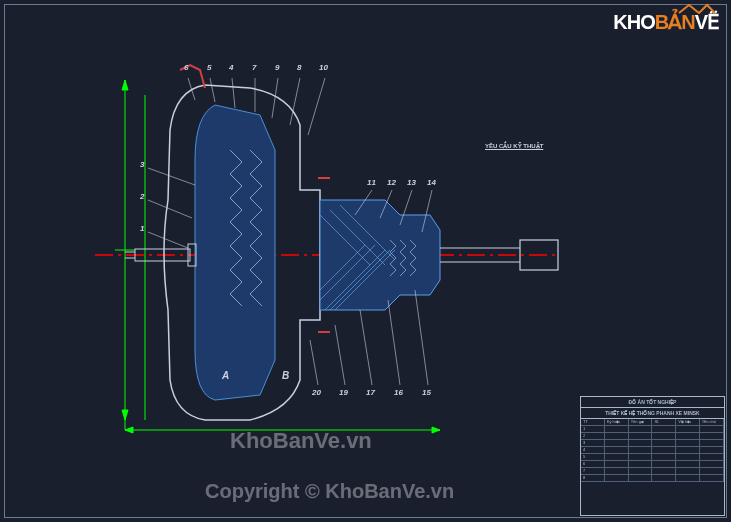 The height and width of the screenshot is (522, 731). What do you see at coordinates (316, 392) in the screenshot?
I see `callout-20: 20` at bounding box center [316, 392].